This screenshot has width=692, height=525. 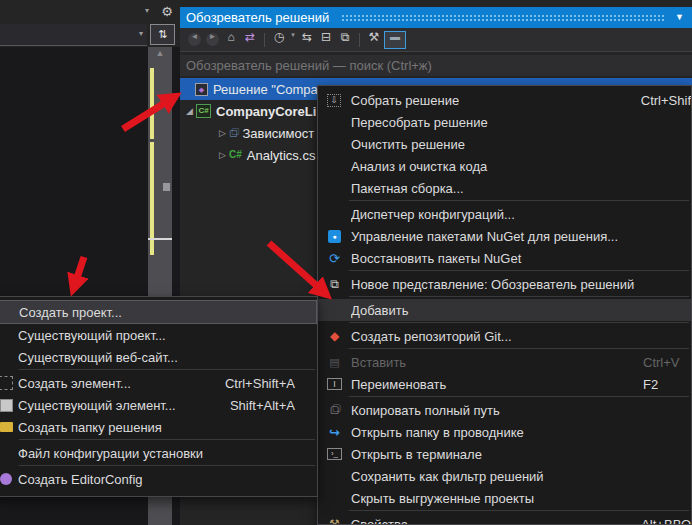 What do you see at coordinates (158, 427) in the screenshot?
I see `submenu-item-new-solution-folder: Создать папку решения` at bounding box center [158, 427].